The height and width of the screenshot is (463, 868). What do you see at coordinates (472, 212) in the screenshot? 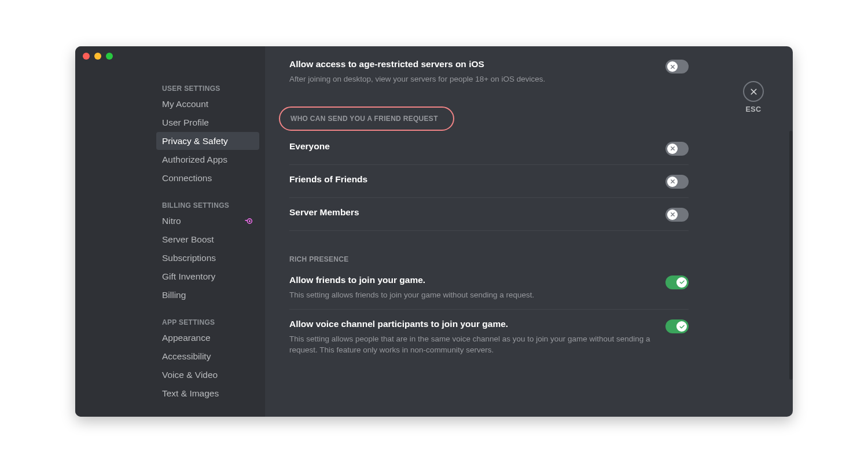
I see `setting-title: Server Members` at bounding box center [472, 212].